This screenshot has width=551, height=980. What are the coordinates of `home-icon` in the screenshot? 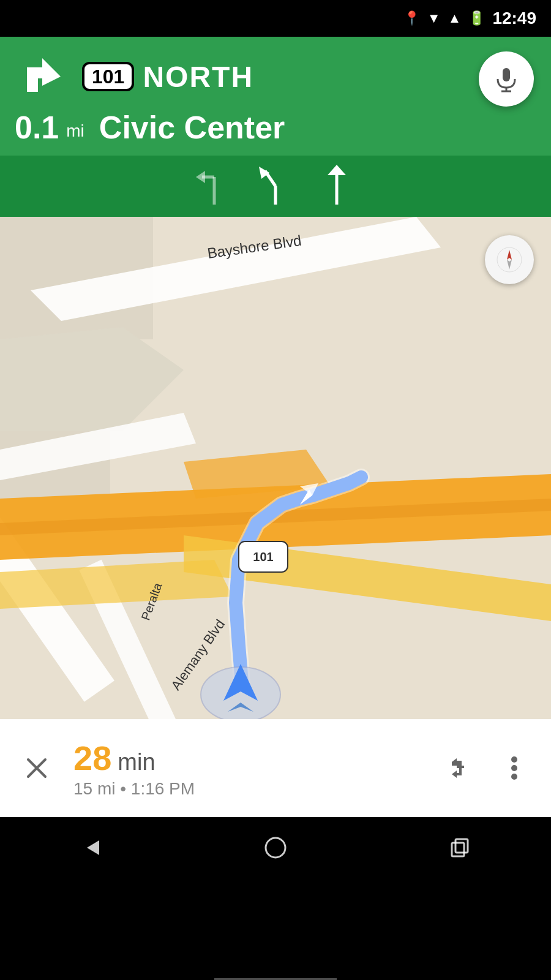 It's located at (276, 848).